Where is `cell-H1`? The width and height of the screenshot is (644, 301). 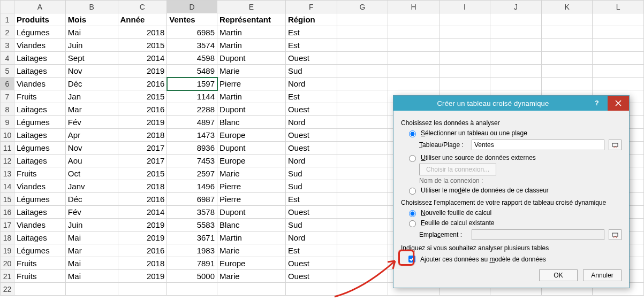
cell-H1 is located at coordinates (414, 20).